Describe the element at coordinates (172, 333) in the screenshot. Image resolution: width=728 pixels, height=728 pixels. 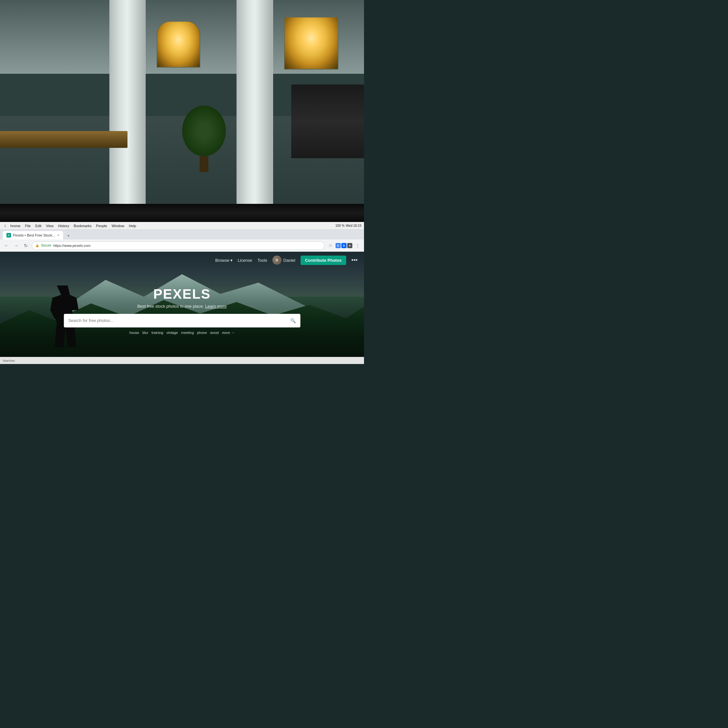
I see `suggestion-vintage: vintage` at that location.